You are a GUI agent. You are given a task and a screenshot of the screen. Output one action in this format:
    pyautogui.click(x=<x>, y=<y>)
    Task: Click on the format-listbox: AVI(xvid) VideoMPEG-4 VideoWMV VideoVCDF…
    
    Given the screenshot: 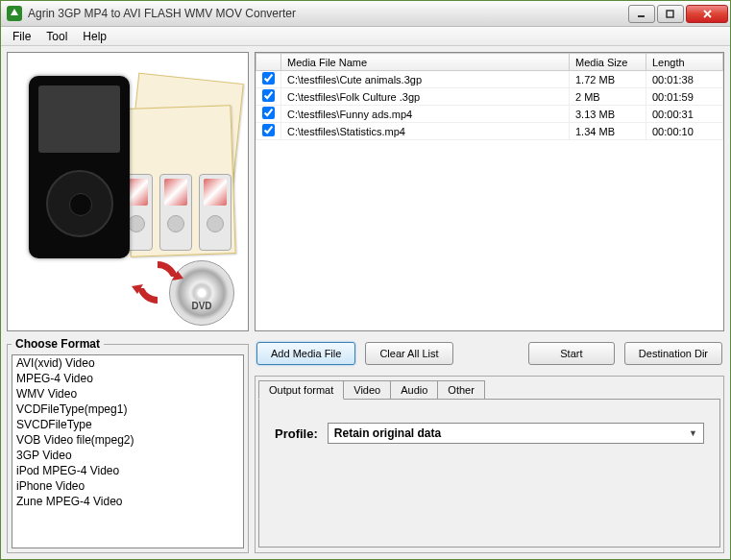 What is the action you would take?
    pyautogui.click(x=128, y=451)
    